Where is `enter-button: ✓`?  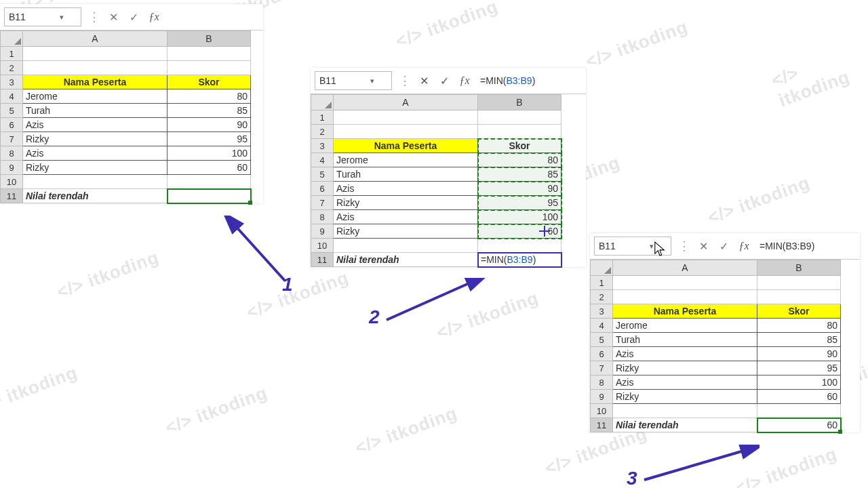 enter-button: ✓ is located at coordinates (444, 81).